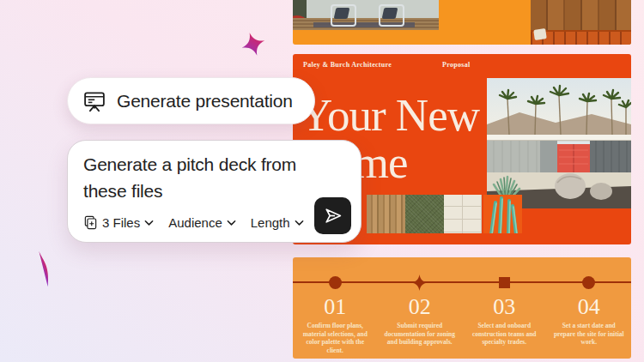 This screenshot has height=362, width=644. What do you see at coordinates (420, 307) in the screenshot?
I see `step-number: 02` at bounding box center [420, 307].